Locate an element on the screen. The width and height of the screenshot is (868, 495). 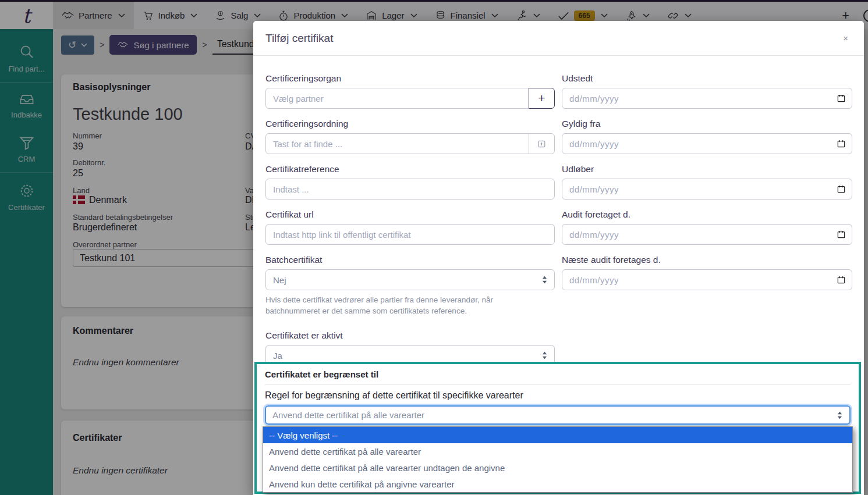
add-scheme-button is located at coordinates (541, 144).